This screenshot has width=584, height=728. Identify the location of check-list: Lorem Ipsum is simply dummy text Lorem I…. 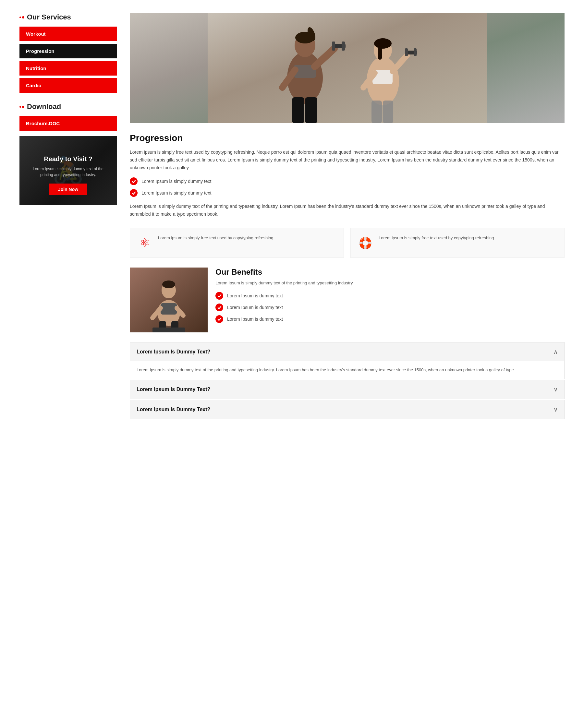
(347, 187).